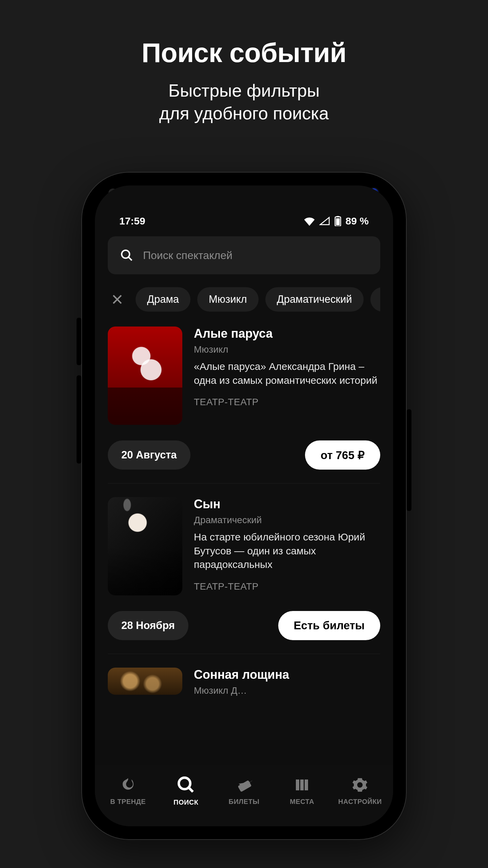 This screenshot has height=868, width=488. What do you see at coordinates (244, 677) in the screenshot?
I see `event-card: Сонная лощина Мюзикл Д…` at bounding box center [244, 677].